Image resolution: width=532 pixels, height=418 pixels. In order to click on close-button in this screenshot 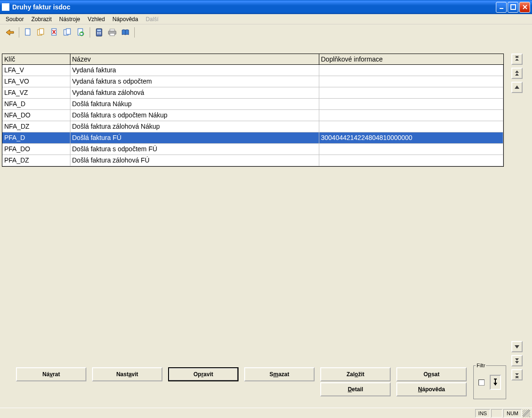, I will do `click(525, 8)`.